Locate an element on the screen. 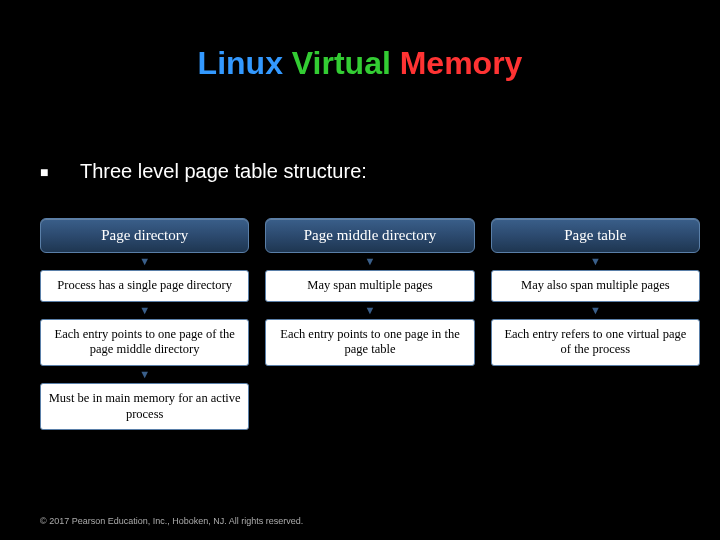  header-page-directory: Page directory is located at coordinates (144, 236).